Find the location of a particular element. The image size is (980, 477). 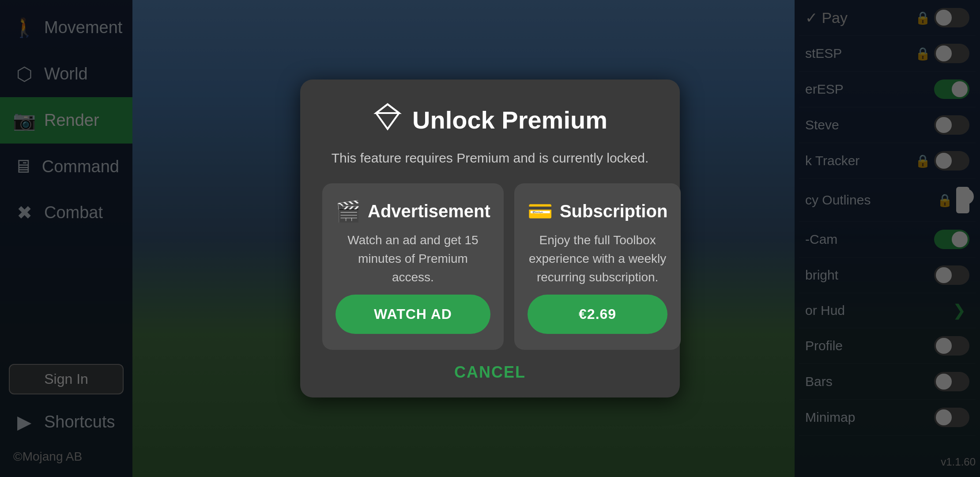

ad-card-description: Watch an ad and get 15 minutes of Premiu… is located at coordinates (413, 259).